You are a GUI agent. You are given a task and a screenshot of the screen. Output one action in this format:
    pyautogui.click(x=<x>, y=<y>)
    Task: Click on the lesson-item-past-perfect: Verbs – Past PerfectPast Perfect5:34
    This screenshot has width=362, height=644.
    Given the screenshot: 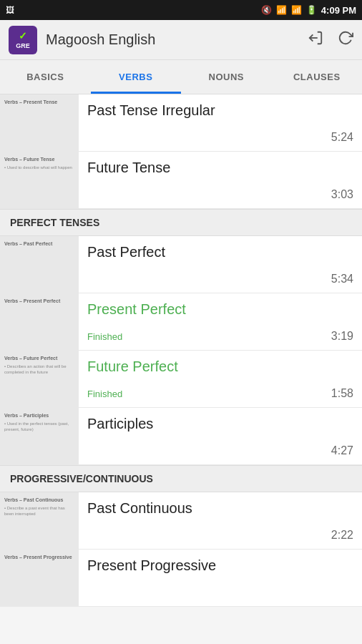 What is the action you would take?
    pyautogui.click(x=181, y=265)
    